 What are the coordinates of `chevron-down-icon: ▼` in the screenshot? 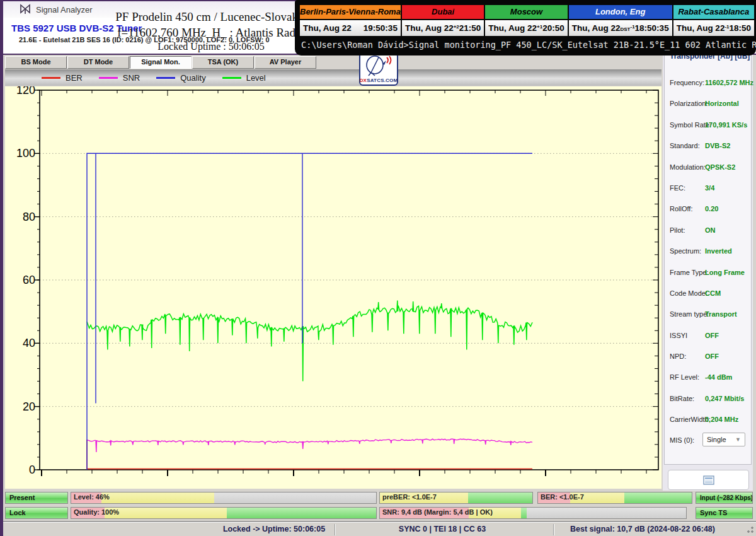 It's located at (738, 440).